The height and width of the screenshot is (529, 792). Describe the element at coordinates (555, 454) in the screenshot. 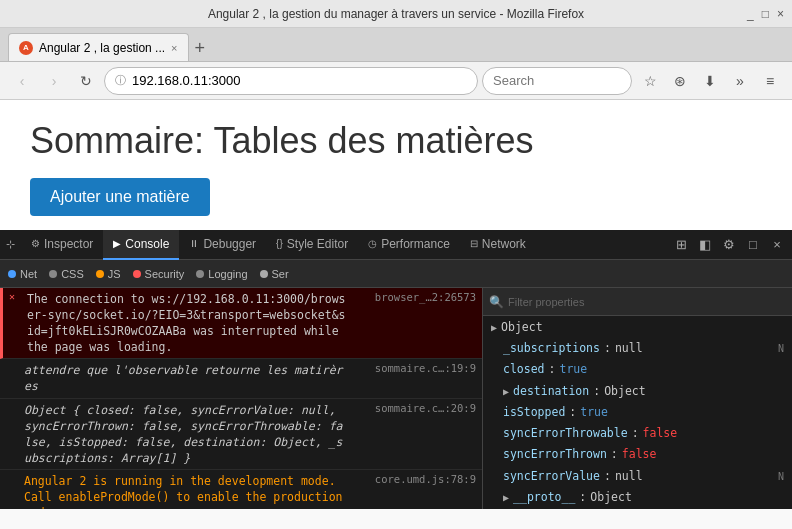

I see `prop-name-syncErrorThrown: syncErrorThrown` at that location.